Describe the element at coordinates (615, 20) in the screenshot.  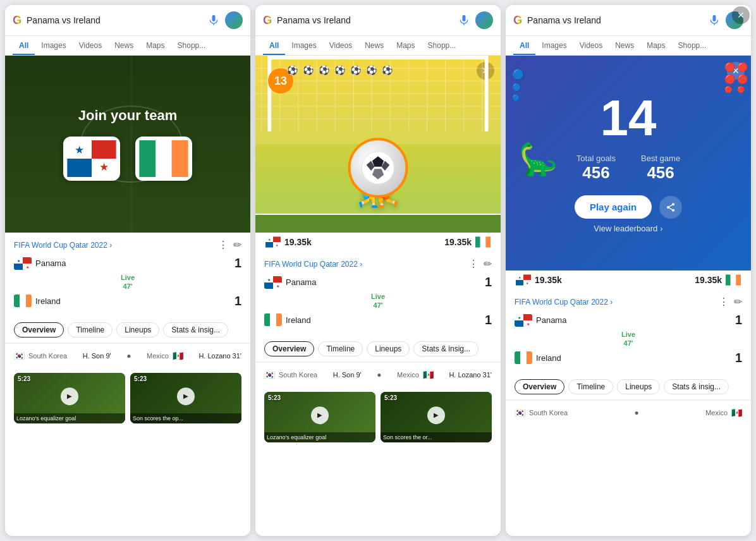
I see `search-input-3: Panama vs Ireland` at that location.